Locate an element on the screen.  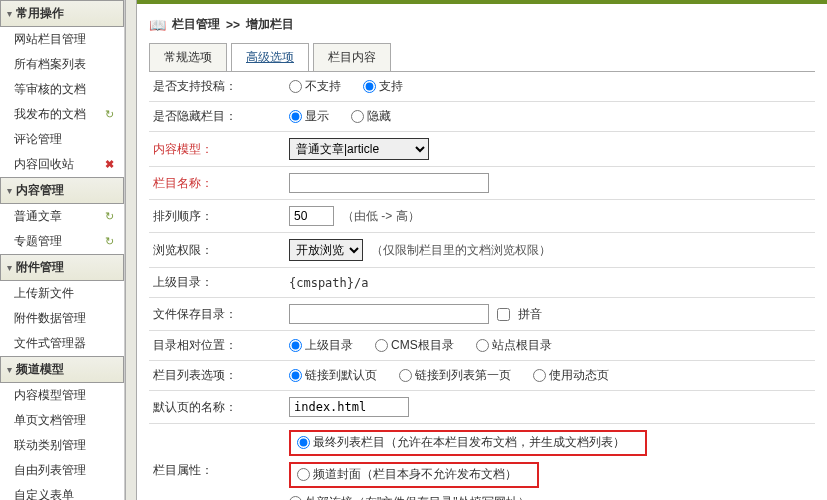
radio-relpos-parent is located at coordinates (296, 346).